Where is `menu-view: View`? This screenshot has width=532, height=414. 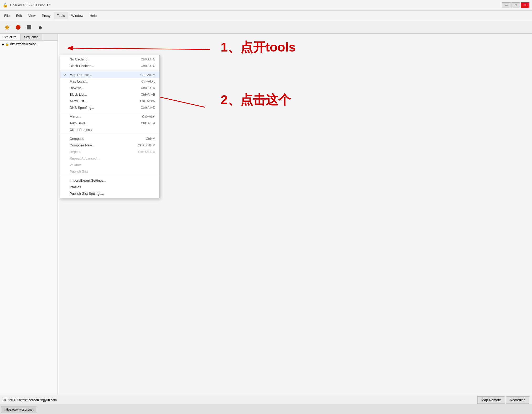
menu-view: View is located at coordinates (32, 16).